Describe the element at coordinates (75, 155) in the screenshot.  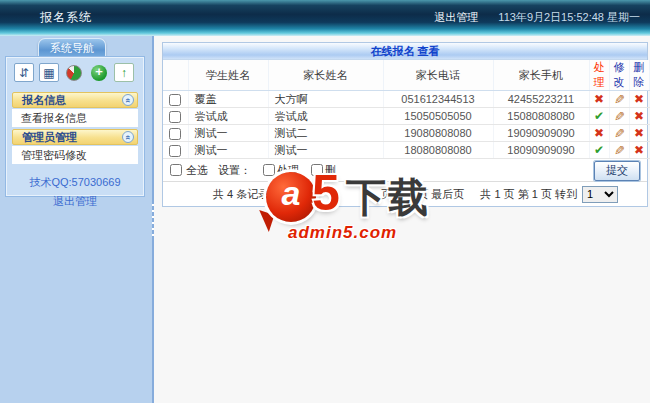
I see `sidebar-item-change-password: 管理密码修改` at that location.